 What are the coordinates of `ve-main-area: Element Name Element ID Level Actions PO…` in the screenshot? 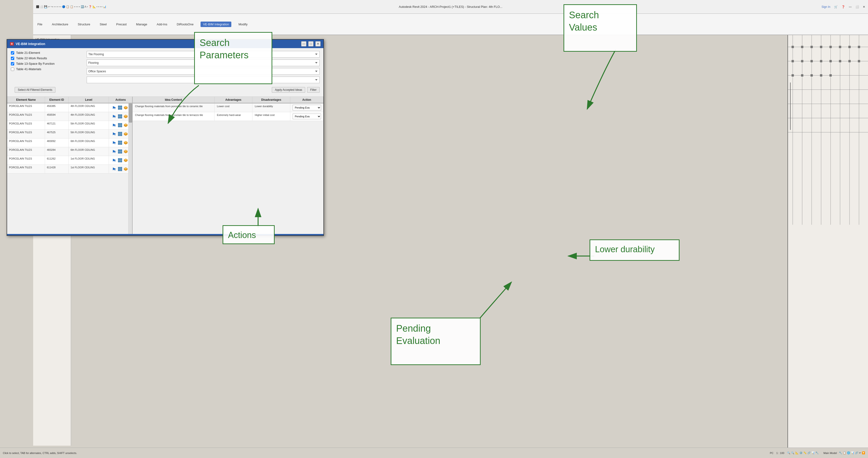 It's located at (165, 165).